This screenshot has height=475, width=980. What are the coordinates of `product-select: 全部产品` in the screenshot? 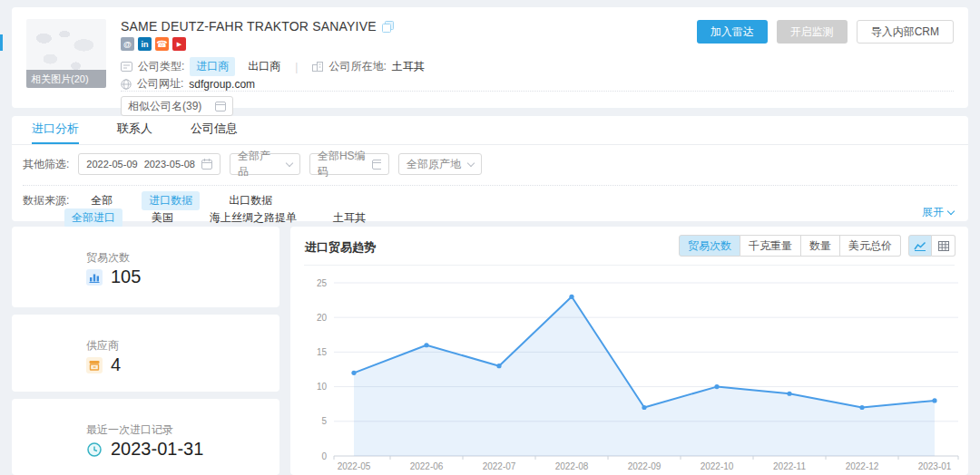 It's located at (265, 164).